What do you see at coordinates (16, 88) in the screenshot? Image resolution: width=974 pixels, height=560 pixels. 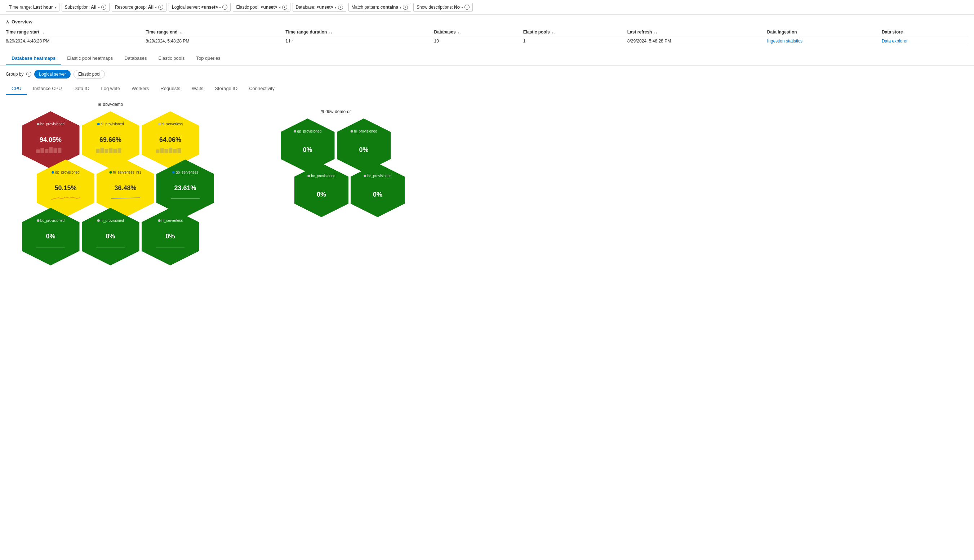 I see `sub-tab-cpu: CPU` at bounding box center [16, 88].